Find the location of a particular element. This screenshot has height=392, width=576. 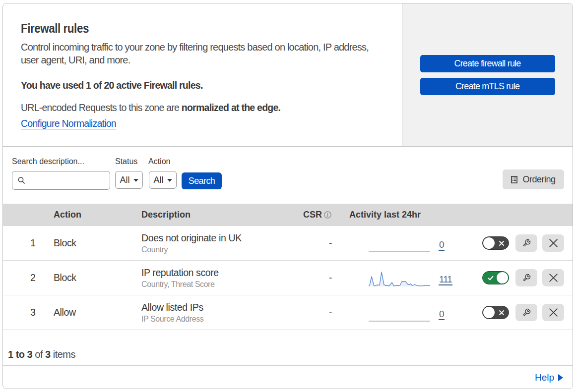

table-row: 3 Allow Allow listed IPsIP Source Addres… is located at coordinates (288, 313).